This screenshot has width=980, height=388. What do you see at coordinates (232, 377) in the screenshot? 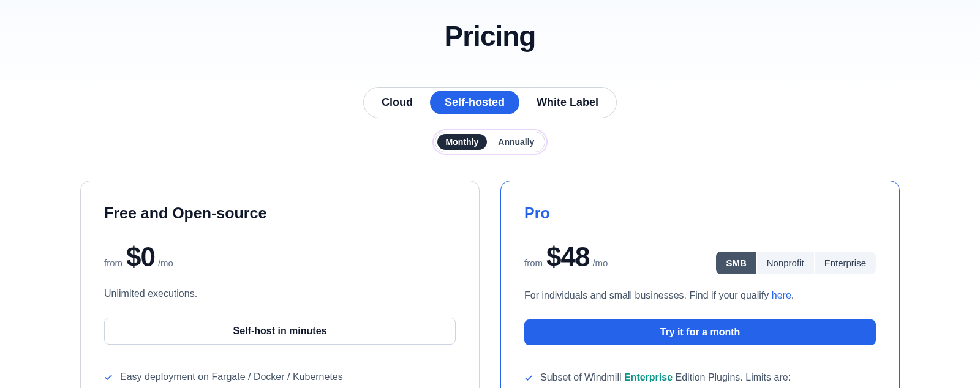
I see `feature-text: Easy deployment on Fargate / Docker / Ku…` at bounding box center [232, 377].